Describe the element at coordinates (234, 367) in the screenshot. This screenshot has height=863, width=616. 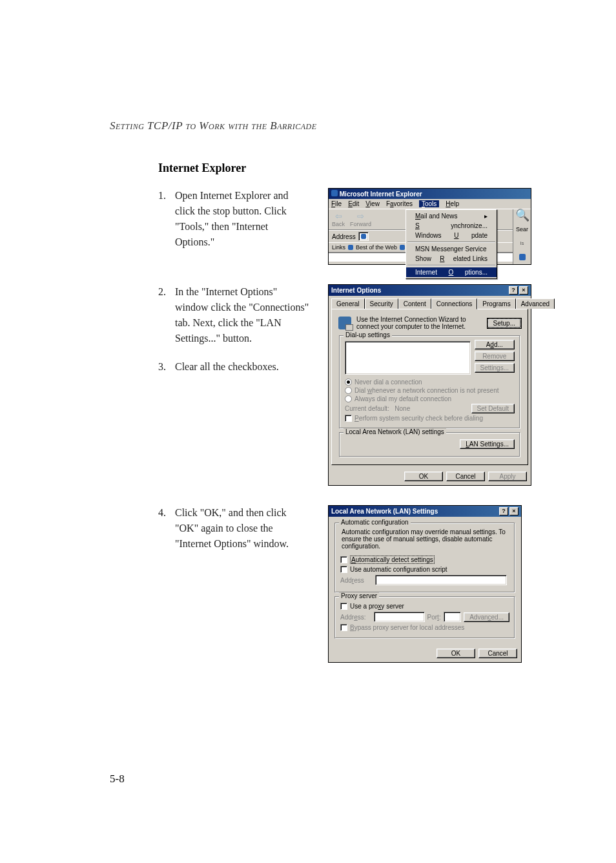
I see `step-3: 3. Clear all the checkboxes.` at that location.